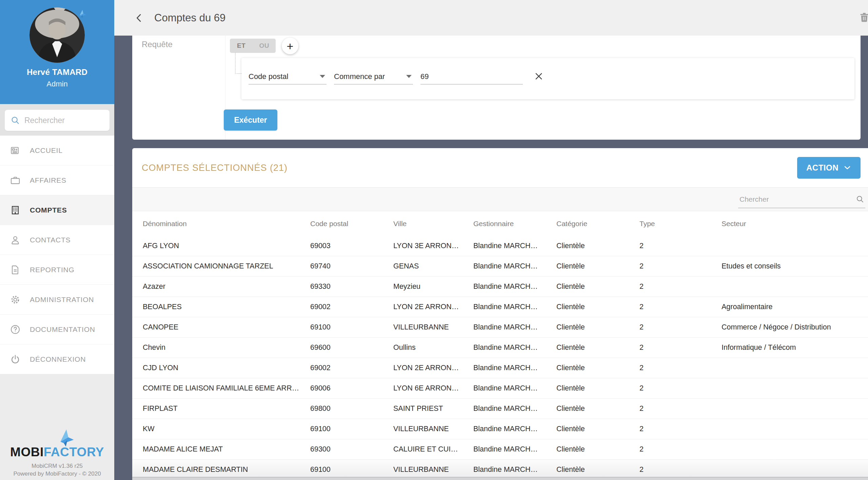 The image size is (868, 480). What do you see at coordinates (264, 46) in the screenshot?
I see `operator-ou-button: OU` at bounding box center [264, 46].